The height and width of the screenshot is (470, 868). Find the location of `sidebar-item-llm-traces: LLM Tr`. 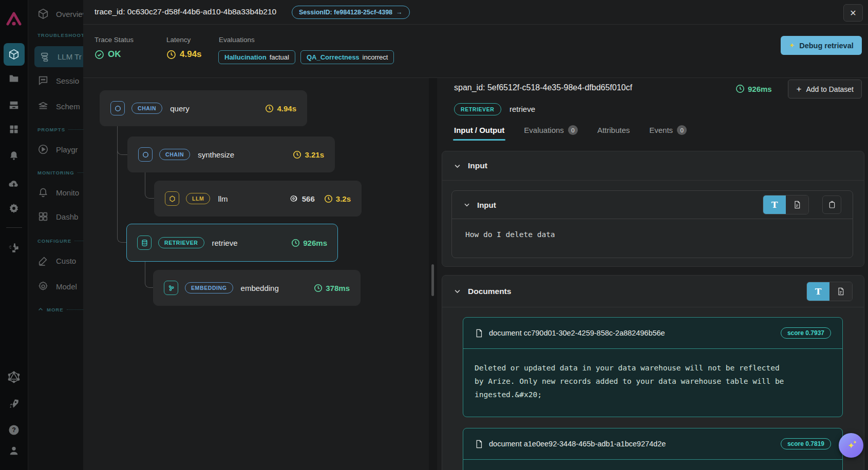

sidebar-item-llm-traces: LLM Tr is located at coordinates (59, 56).